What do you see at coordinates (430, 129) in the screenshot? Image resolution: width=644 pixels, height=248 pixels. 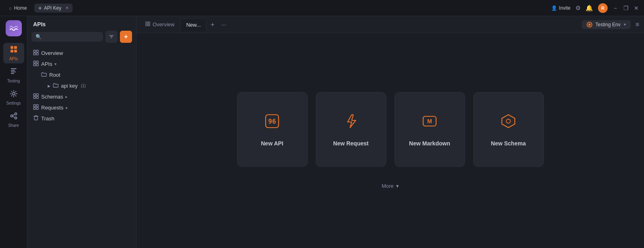 I see `new-markdown-card: M New Markdown` at bounding box center [430, 129].